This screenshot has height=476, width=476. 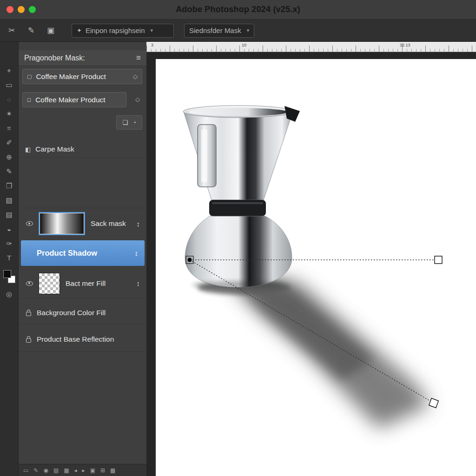 I want to click on mask-mode-dropdown-label: Siednsfder Mask, so click(x=215, y=31).